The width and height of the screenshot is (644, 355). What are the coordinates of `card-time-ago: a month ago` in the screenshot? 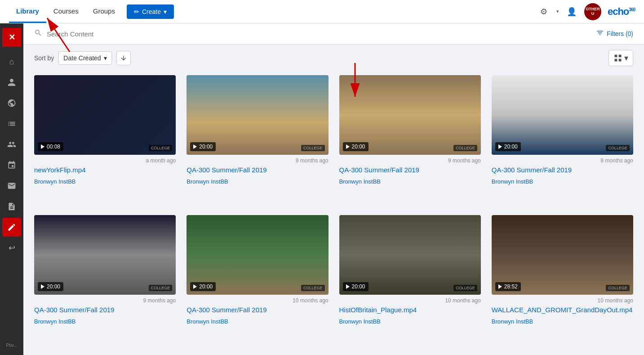 It's located at (105, 161).